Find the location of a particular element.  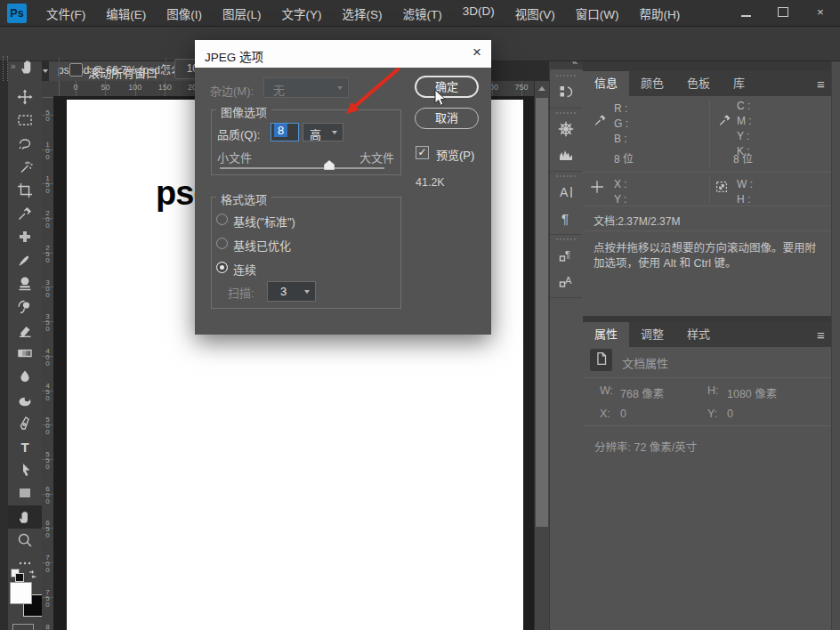

clone-stamp-tool is located at coordinates (25, 284).